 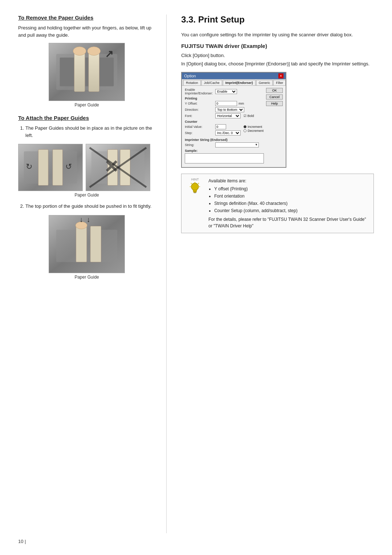 I want to click on hint-lightbulb-icon, so click(x=195, y=189).